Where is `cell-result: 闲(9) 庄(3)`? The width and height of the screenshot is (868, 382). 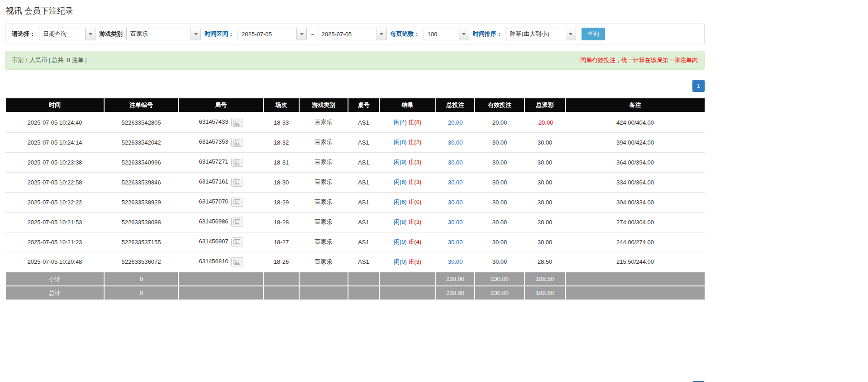 cell-result: 闲(9) 庄(3) is located at coordinates (407, 162).